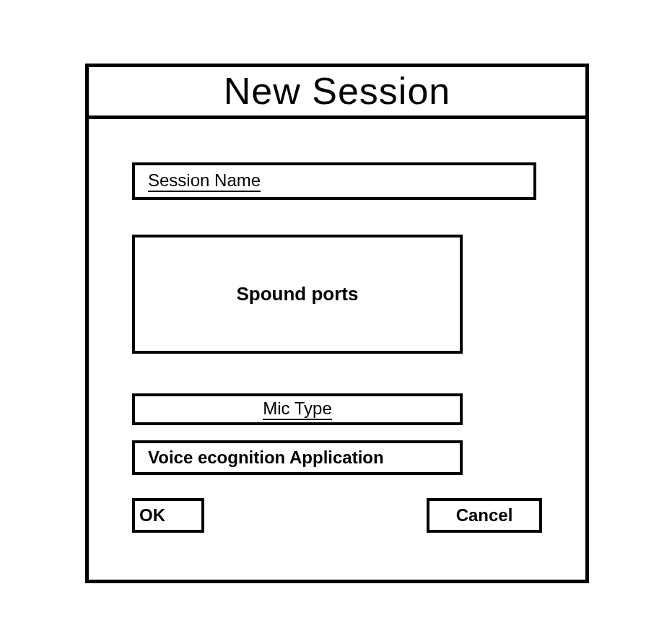 The image size is (672, 641). Describe the element at coordinates (334, 181) in the screenshot. I see `session-name-input: Session Name` at that location.